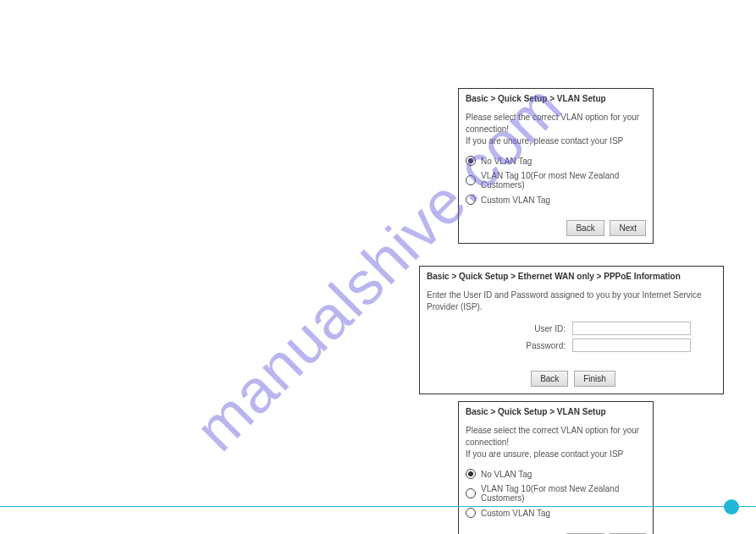  What do you see at coordinates (628, 228) in the screenshot?
I see `next-button: Next` at bounding box center [628, 228].